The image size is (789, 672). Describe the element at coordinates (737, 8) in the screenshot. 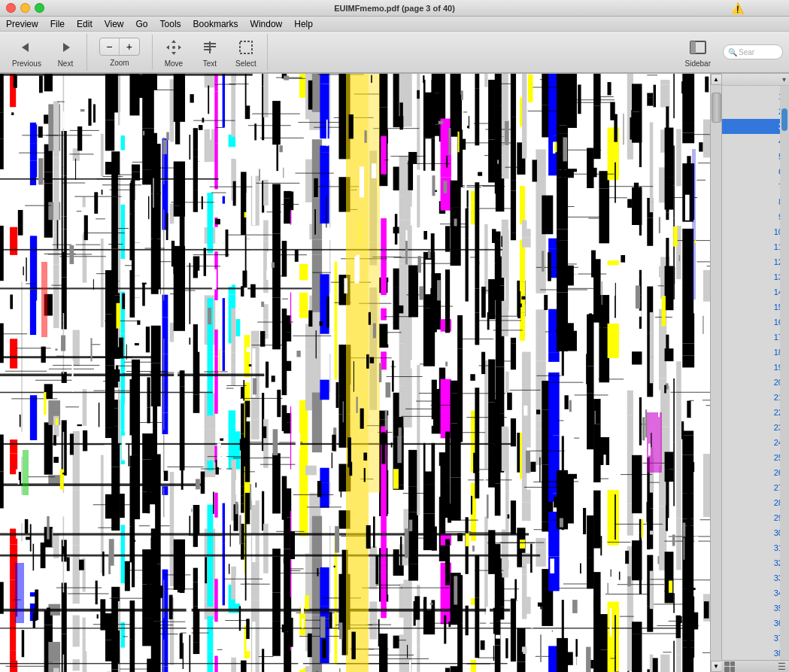

I see `warning-icon: ⚠️` at that location.